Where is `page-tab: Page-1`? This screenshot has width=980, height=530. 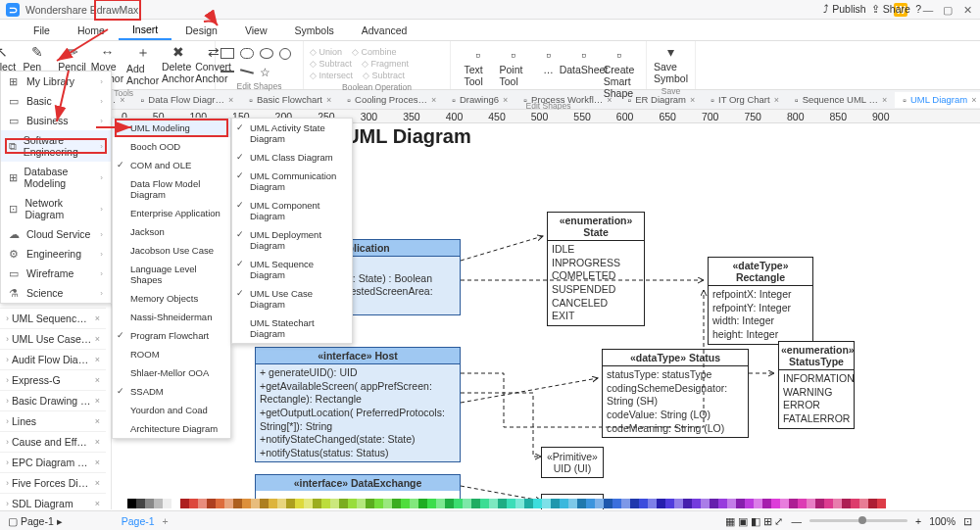 page-tab: Page-1 is located at coordinates (138, 521).